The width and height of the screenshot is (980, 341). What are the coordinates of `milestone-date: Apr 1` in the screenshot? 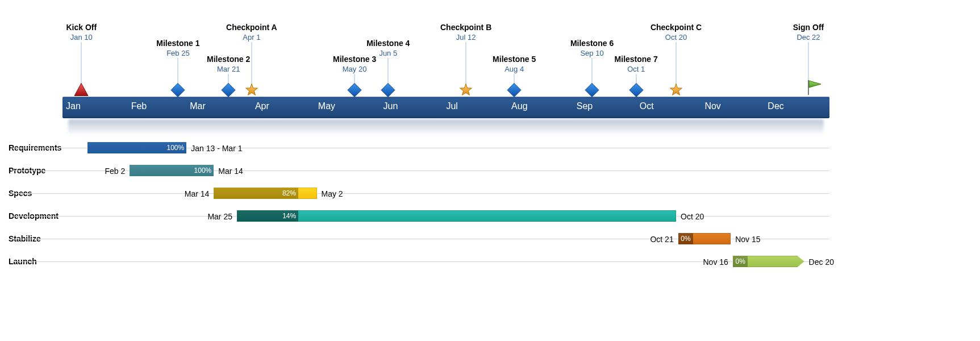 It's located at (252, 38).